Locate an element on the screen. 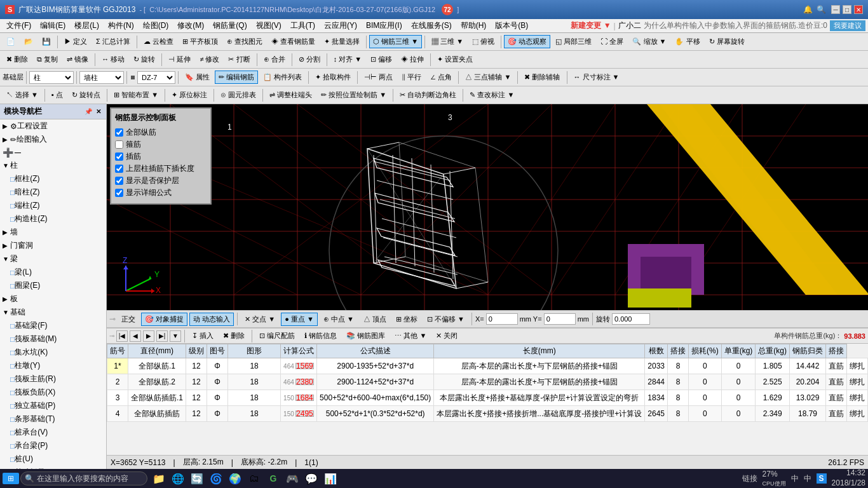 The width and height of the screenshot is (868, 488). btn-align: ↕ 对齐 ▼ is located at coordinates (348, 60).